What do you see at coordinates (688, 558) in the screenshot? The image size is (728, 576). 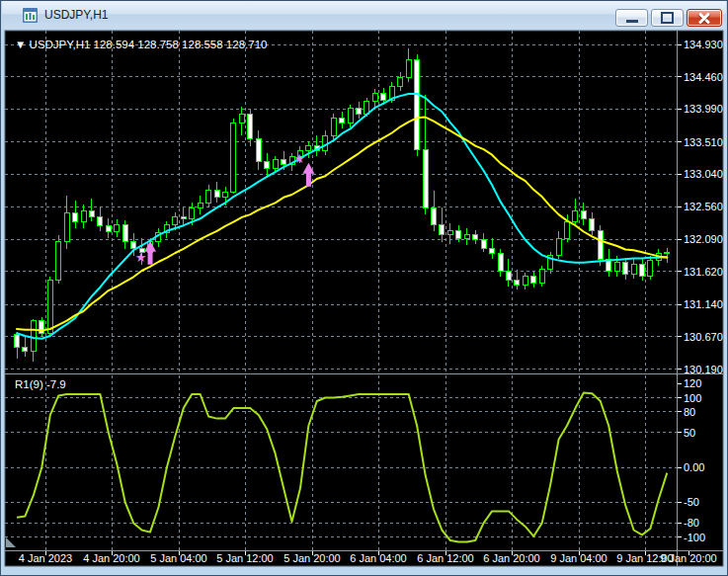 I see `svg-text: 9 Jan 20:00` at bounding box center [688, 558].